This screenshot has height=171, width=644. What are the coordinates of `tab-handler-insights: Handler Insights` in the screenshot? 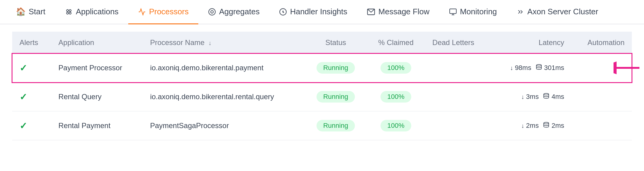 It's located at (313, 12).